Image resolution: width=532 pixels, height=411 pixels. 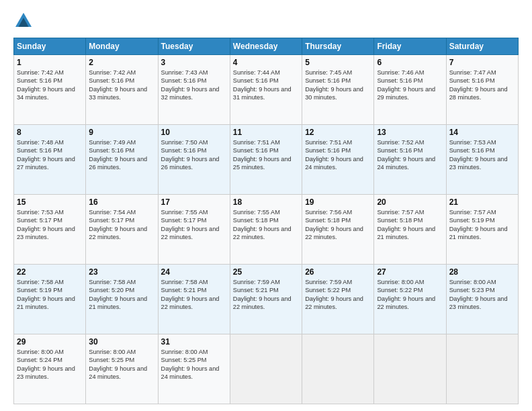 What do you see at coordinates (122, 160) in the screenshot?
I see `day-cell: 9Sunrise: 7:49 AMSunset: 5:16 PMDaylight…` at bounding box center [122, 160].